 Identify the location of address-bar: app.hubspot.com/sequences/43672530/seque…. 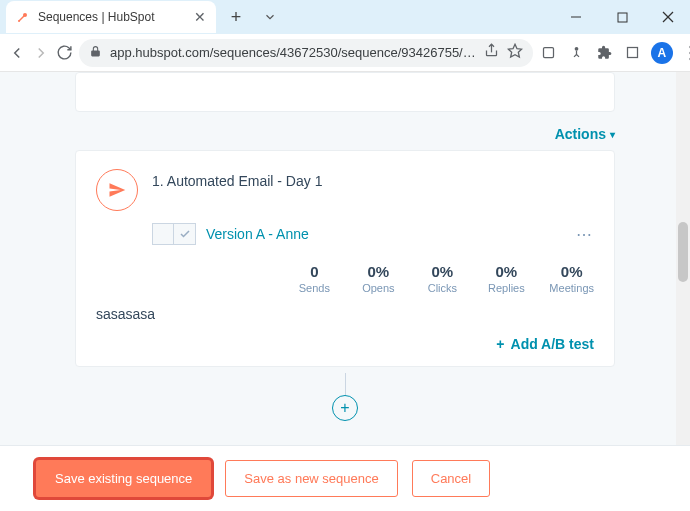
(345, 53).